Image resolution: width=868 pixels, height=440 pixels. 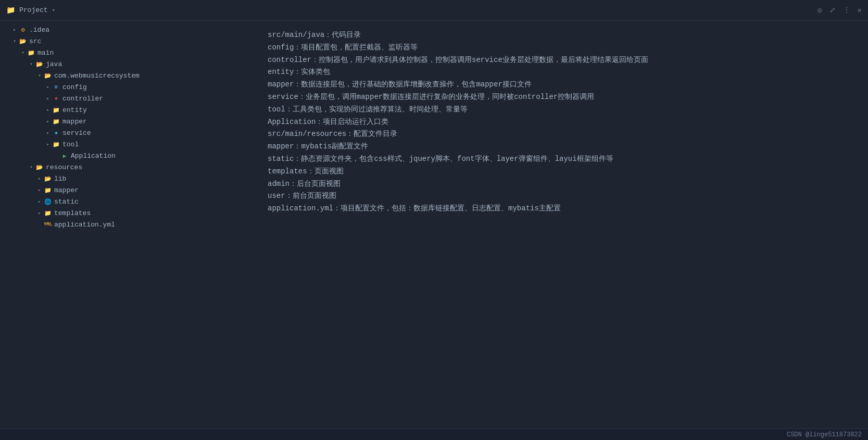 I want to click on arrow-templates, so click(x=40, y=213).